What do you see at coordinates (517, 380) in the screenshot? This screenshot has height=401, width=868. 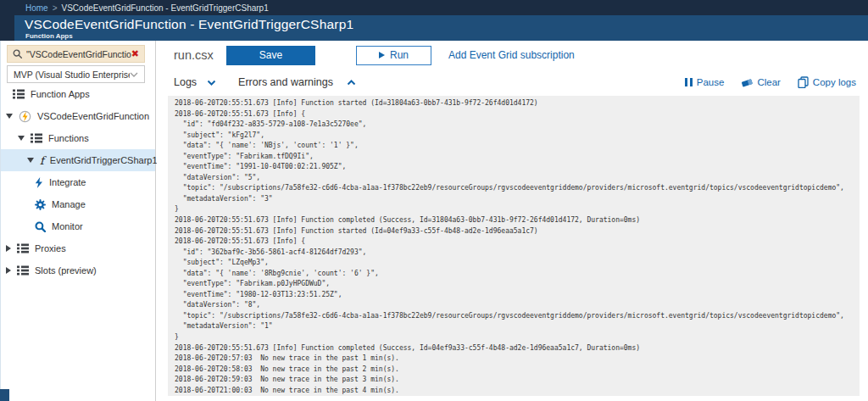 I see `log-line: 2018-06-20T20:59:03 No new trace in the …` at bounding box center [517, 380].